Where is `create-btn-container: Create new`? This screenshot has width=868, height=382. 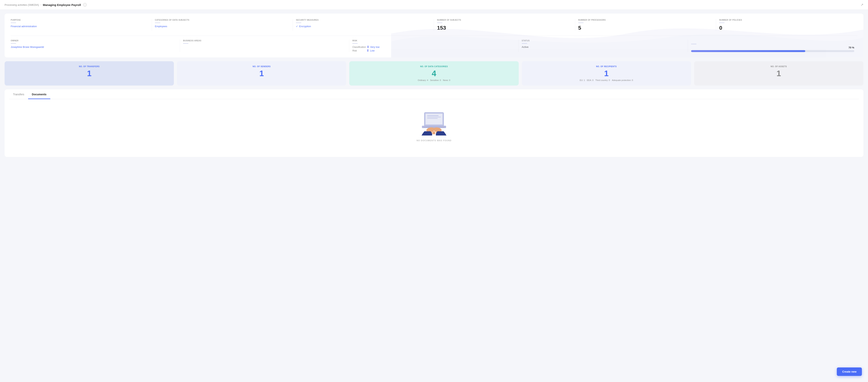
create-btn-container: Create new is located at coordinates (849, 372).